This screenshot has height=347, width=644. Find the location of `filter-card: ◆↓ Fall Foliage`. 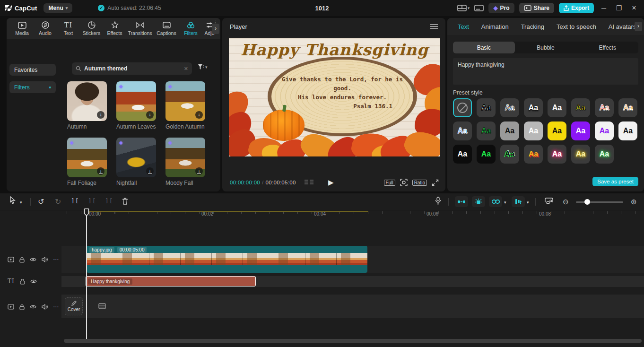

filter-card: ◆↓ Fall Foliage is located at coordinates (87, 162).